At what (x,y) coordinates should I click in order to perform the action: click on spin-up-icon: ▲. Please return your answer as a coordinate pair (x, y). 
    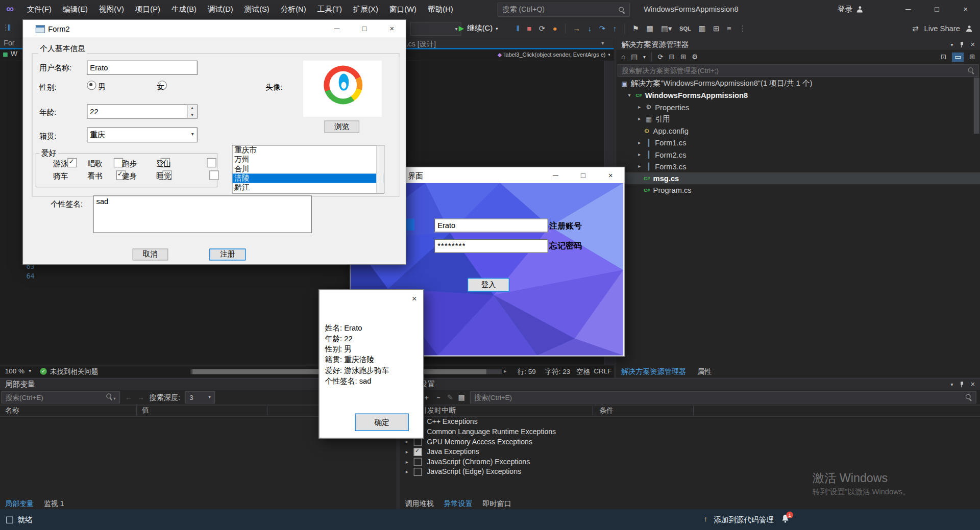
    Looking at the image, I should click on (192, 108).